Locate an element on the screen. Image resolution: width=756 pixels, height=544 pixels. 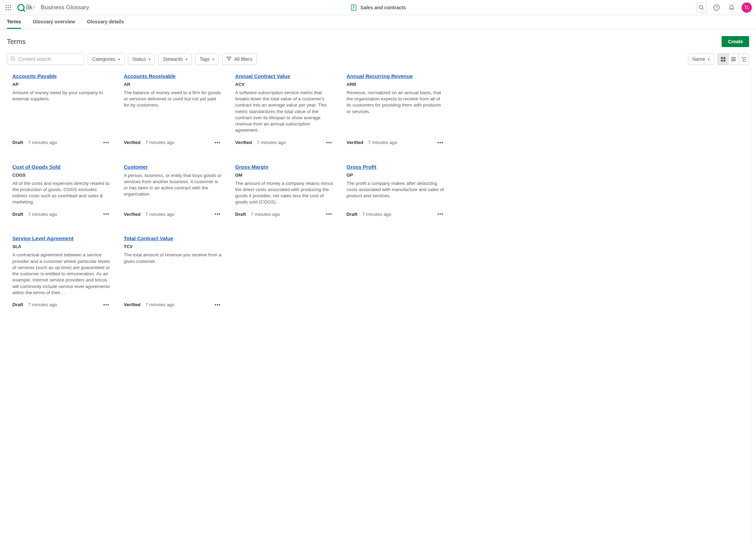
term-abbreviation: AR is located at coordinates (173, 85).